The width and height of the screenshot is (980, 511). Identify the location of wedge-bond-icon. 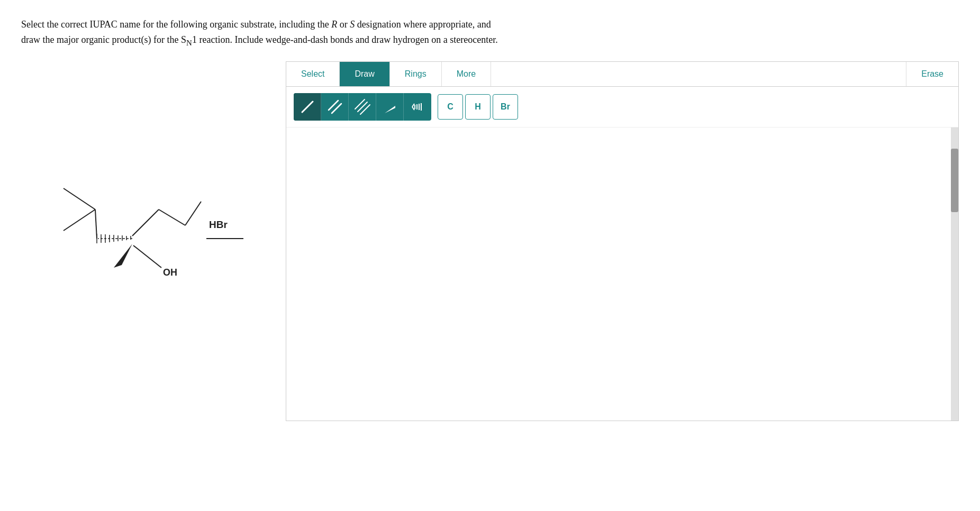
(390, 107).